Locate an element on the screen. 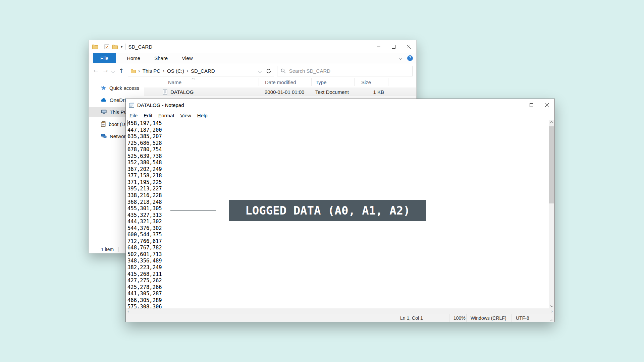 The image size is (644, 362). text-line: 544,376,302 is located at coordinates (338, 229).